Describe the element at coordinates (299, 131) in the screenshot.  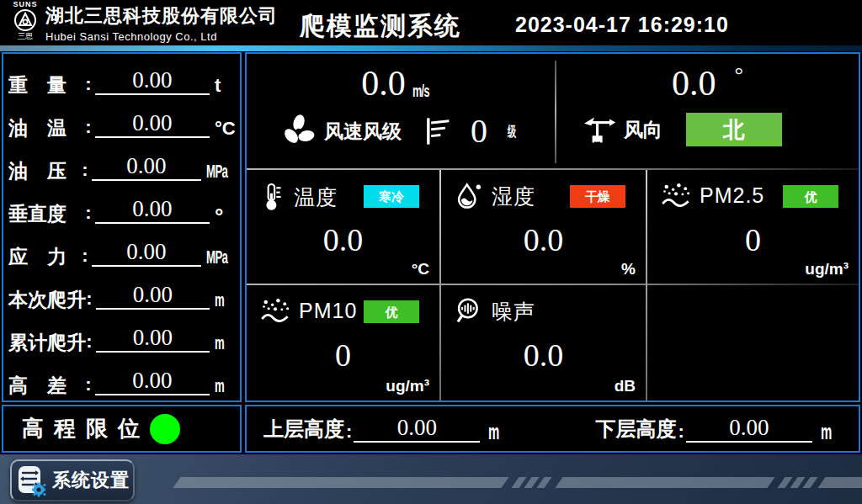
I see `fan-icon` at that location.